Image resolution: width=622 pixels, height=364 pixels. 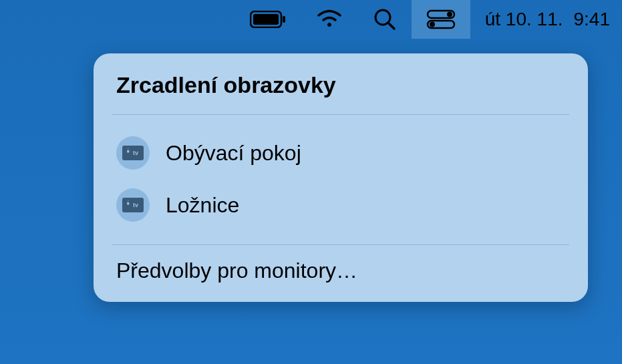 I want to click on device-label: Ložnice, so click(x=202, y=206).